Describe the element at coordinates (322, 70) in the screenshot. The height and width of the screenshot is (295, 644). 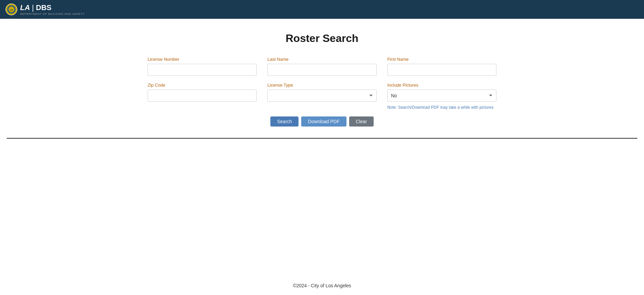
I see `last-name-input` at that location.